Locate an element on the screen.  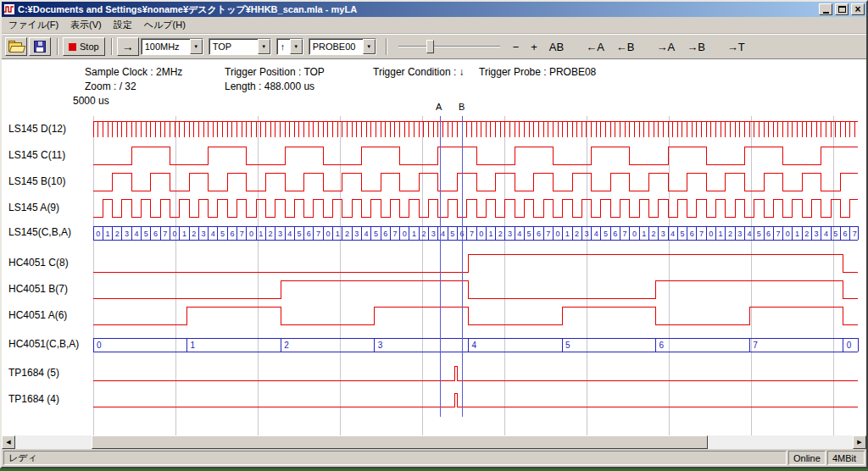
channel-wave-9: 012345670 is located at coordinates (476, 345).